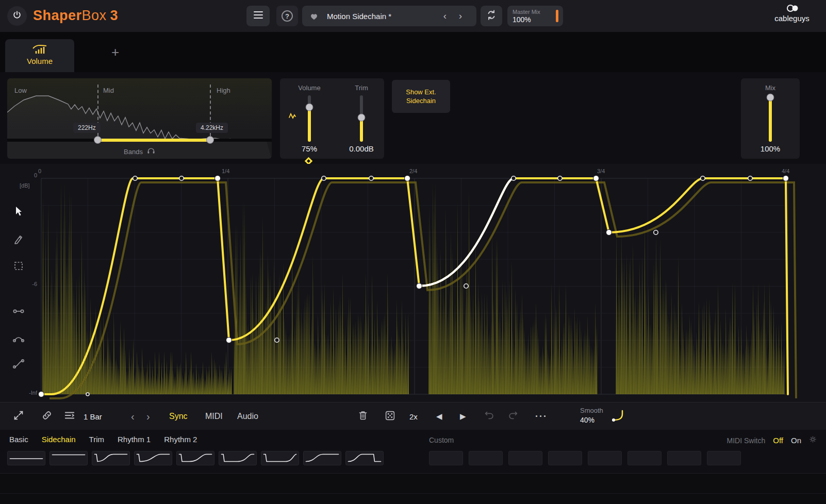  I want to click on midi-switch-off: Off, so click(778, 440).